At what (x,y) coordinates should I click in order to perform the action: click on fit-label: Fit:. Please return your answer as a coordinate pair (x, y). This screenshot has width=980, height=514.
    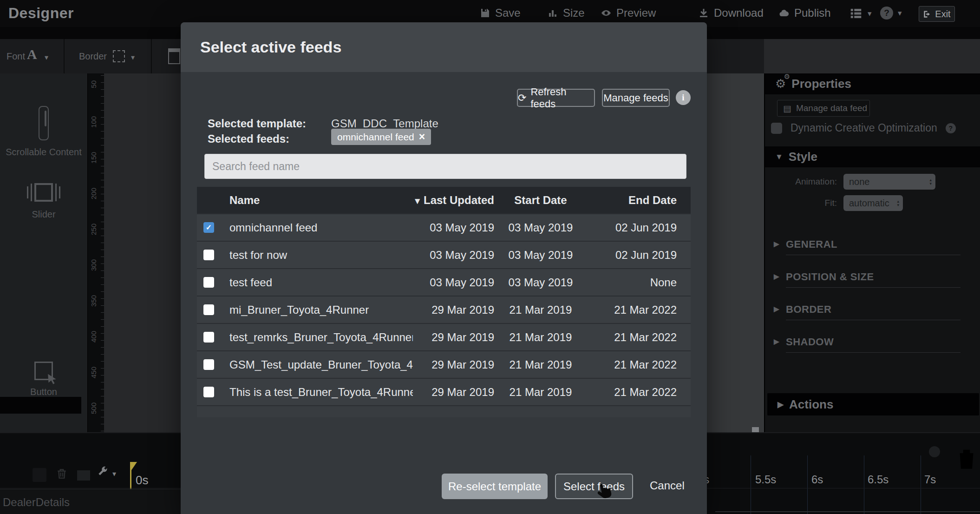
    Looking at the image, I should click on (811, 203).